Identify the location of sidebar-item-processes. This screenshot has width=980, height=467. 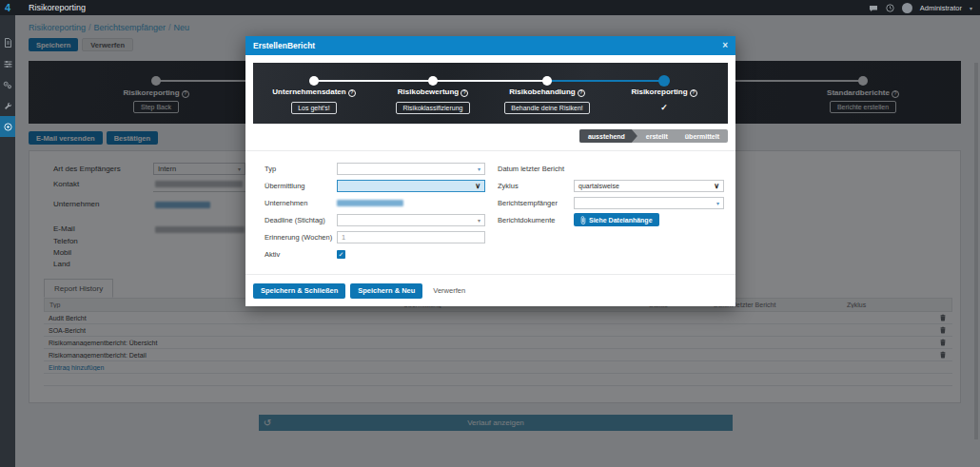
(8, 85).